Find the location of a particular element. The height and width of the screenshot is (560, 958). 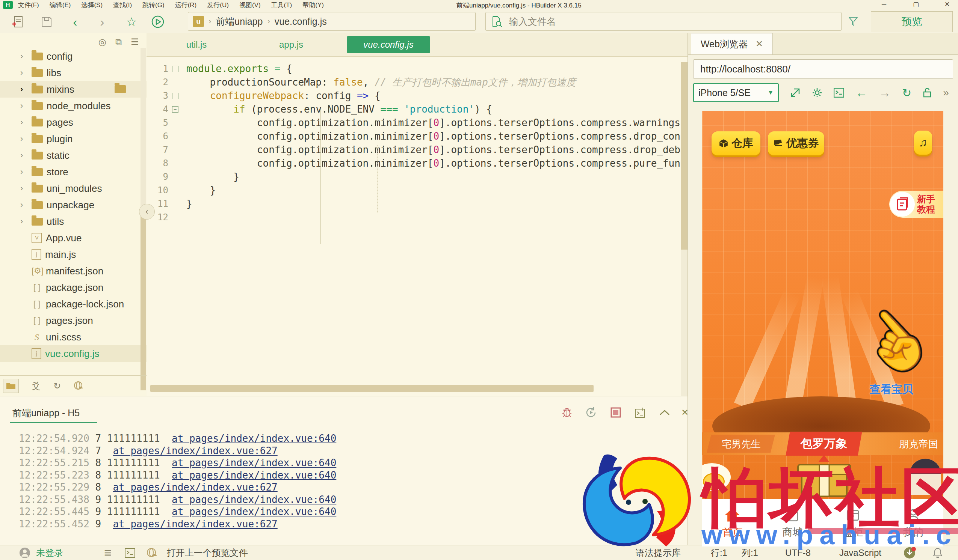

nav-back-icon: ← is located at coordinates (861, 93).